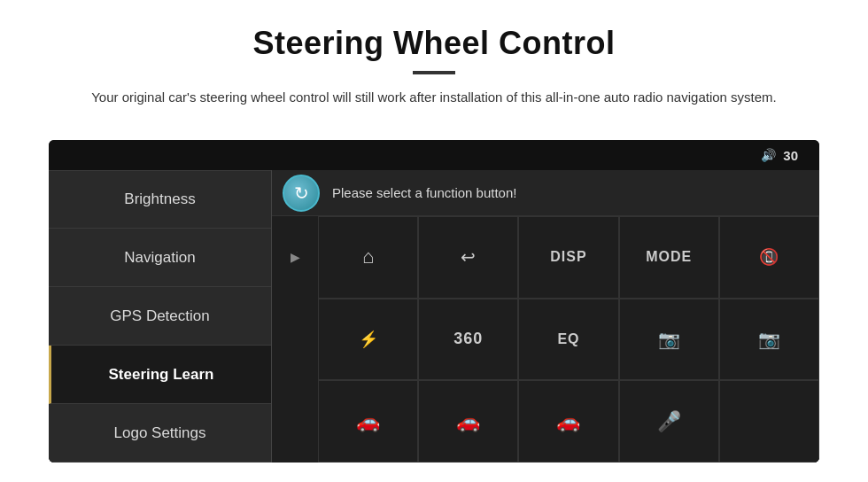 This screenshot has width=868, height=482. I want to click on antenna-icon: ⚡, so click(368, 339).